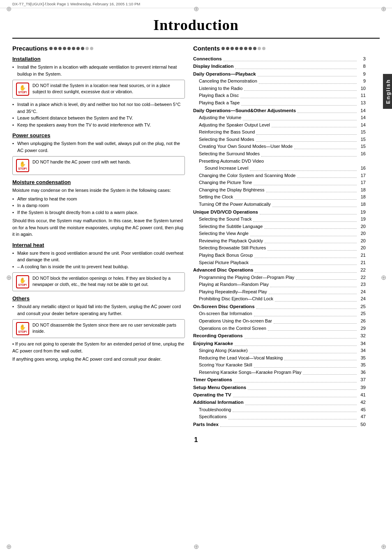 Image resolution: width=392 pixels, height=555 pixels. I want to click on toc-page: 50, so click(362, 424).